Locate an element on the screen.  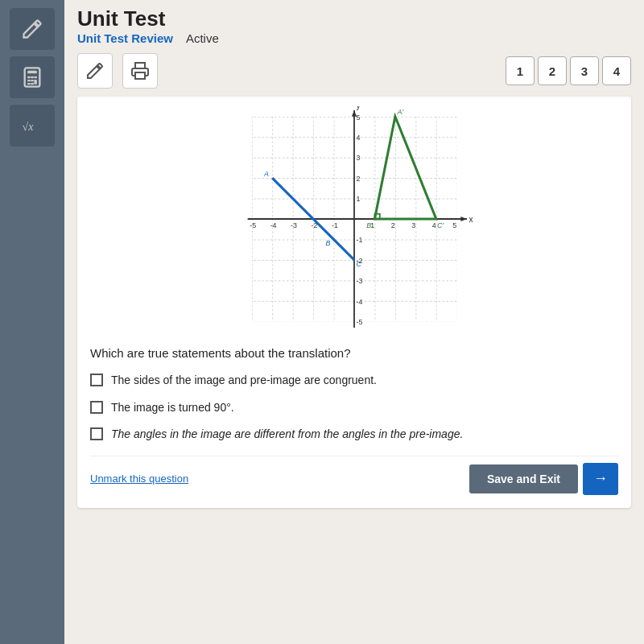
question-num-1: 1 is located at coordinates (520, 71).